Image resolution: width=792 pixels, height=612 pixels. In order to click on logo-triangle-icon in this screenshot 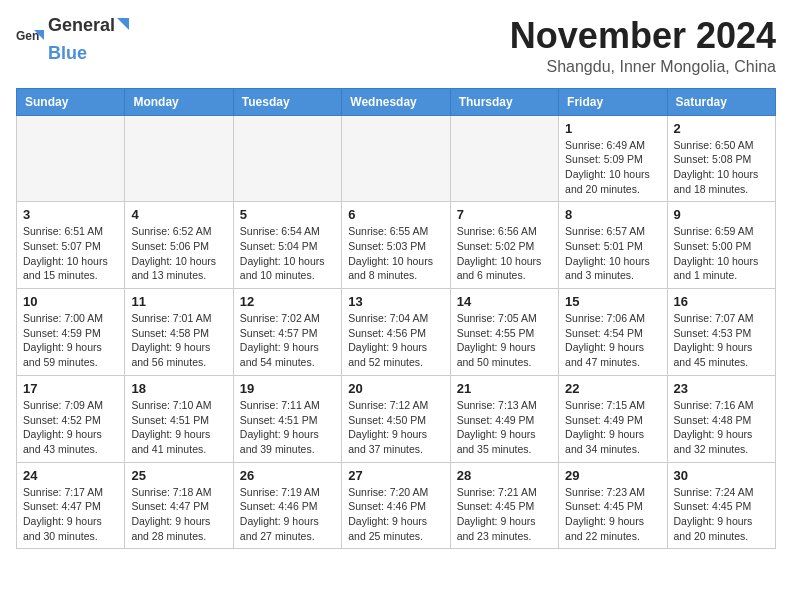, I will do `click(123, 30)`.